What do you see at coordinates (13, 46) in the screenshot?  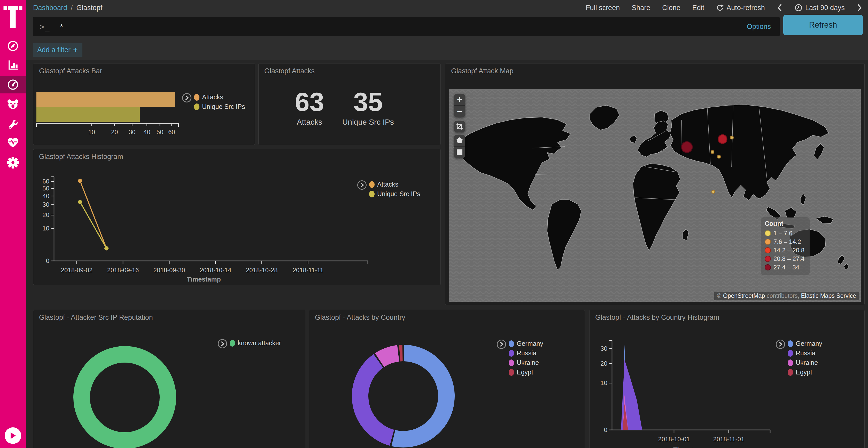 I see `sidebar-item-discover` at bounding box center [13, 46].